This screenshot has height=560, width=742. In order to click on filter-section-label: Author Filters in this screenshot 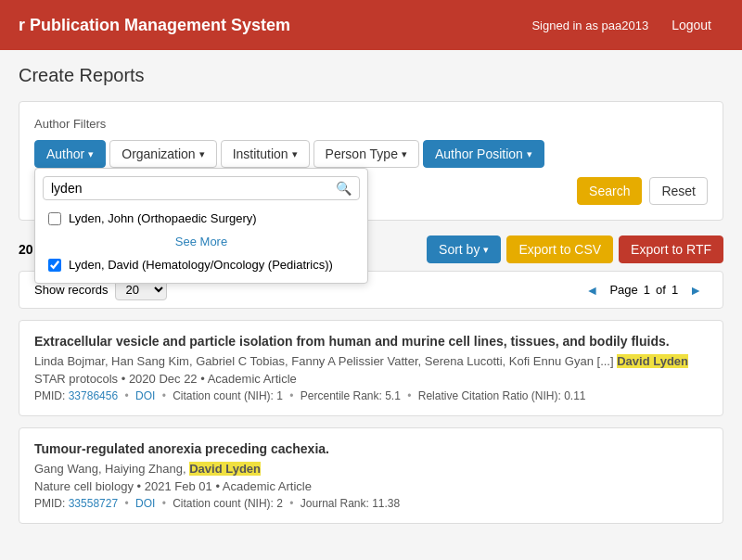, I will do `click(371, 124)`.